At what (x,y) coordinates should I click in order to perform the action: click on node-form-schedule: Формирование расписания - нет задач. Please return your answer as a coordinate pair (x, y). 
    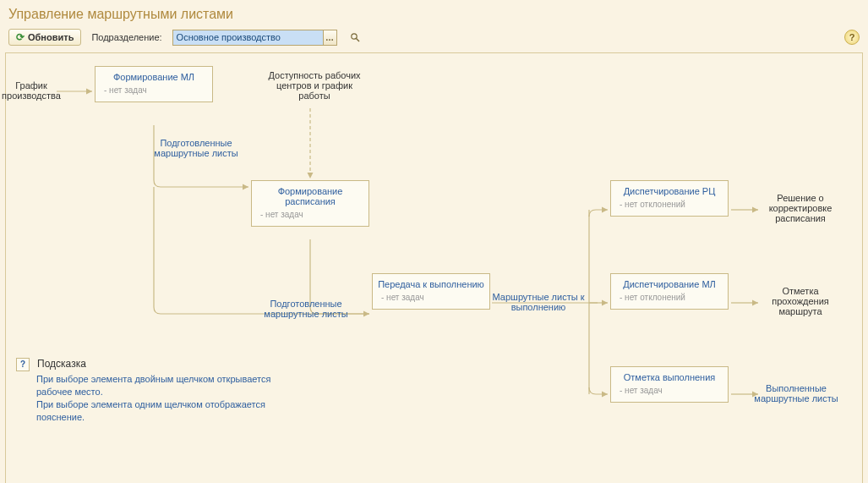
    Looking at the image, I should click on (310, 203).